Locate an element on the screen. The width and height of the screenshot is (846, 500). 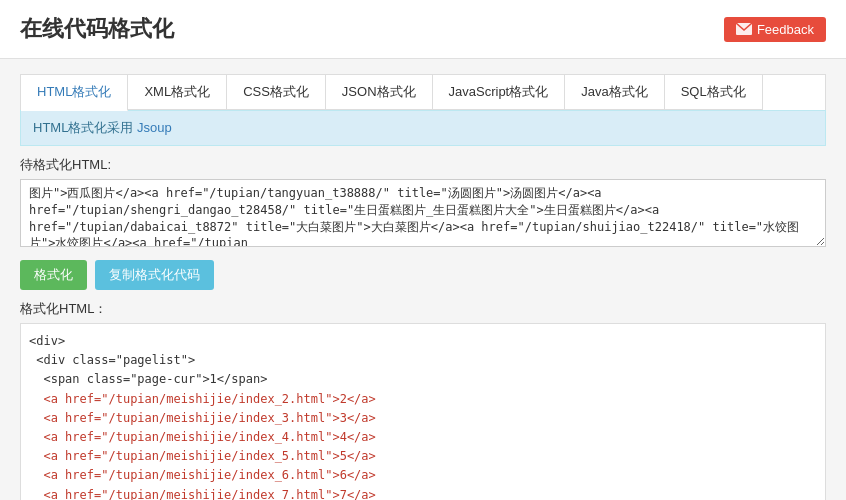
feedback-button: Feedback is located at coordinates (775, 30).